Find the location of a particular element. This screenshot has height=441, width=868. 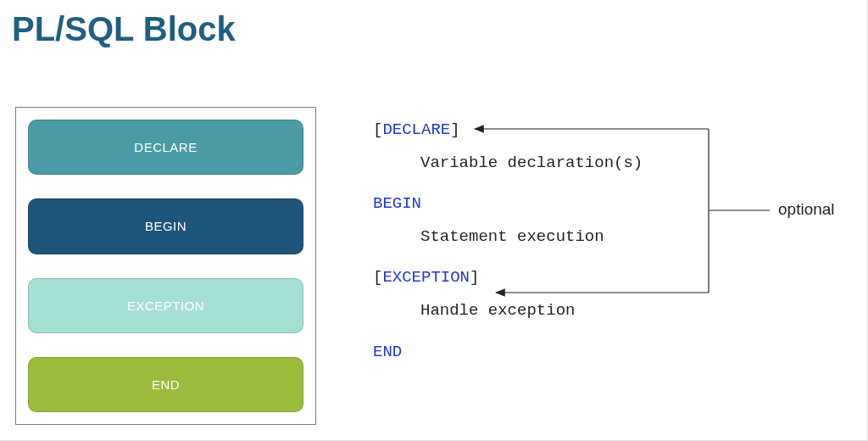

bracket-open-2: [ is located at coordinates (378, 277).